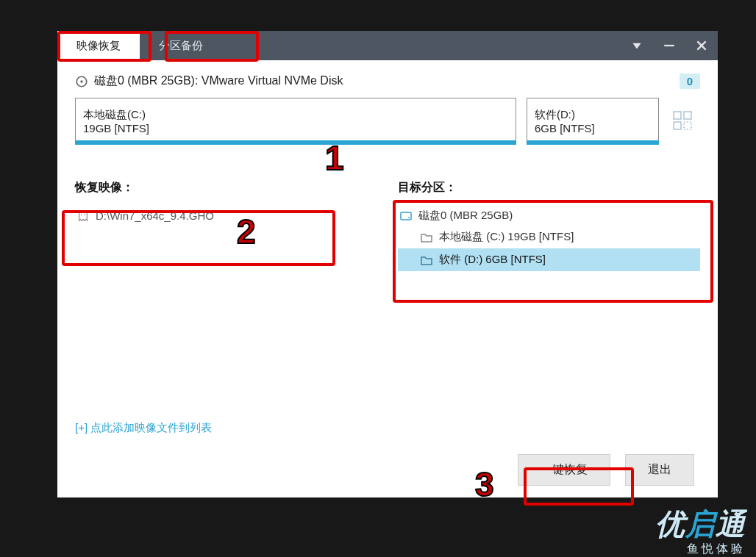 Image resolution: width=756 pixels, height=557 pixels. Describe the element at coordinates (493, 260) in the screenshot. I see `tree-partition-d-label: 软件 (D:) 6GB [NTFS]` at that location.